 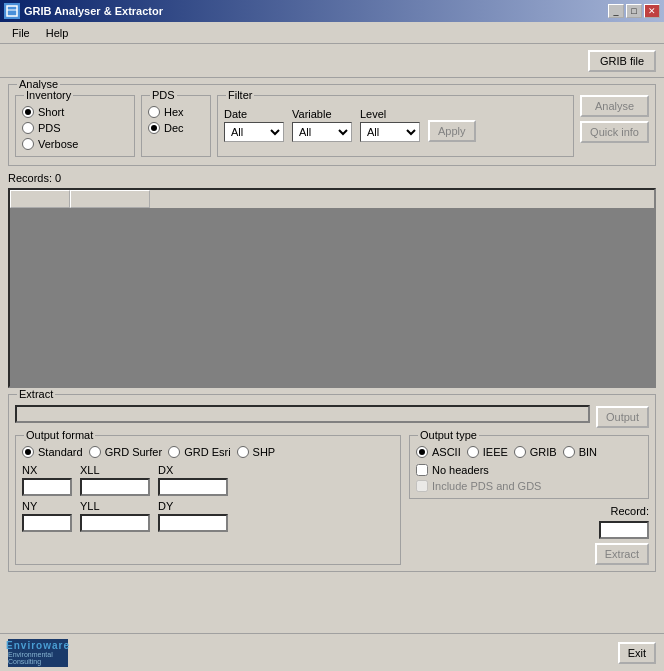 What do you see at coordinates (47, 523) in the screenshot?
I see `ny-input` at bounding box center [47, 523].